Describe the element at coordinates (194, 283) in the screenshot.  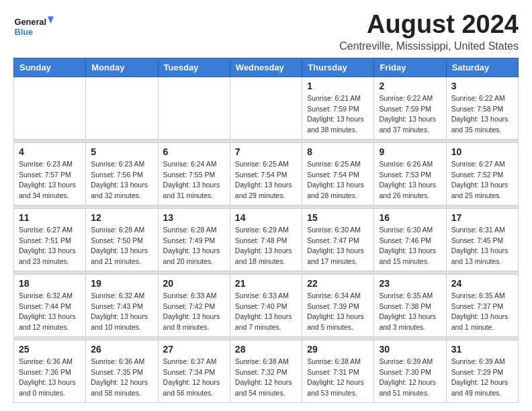
I see `day-number: 20` at that location.